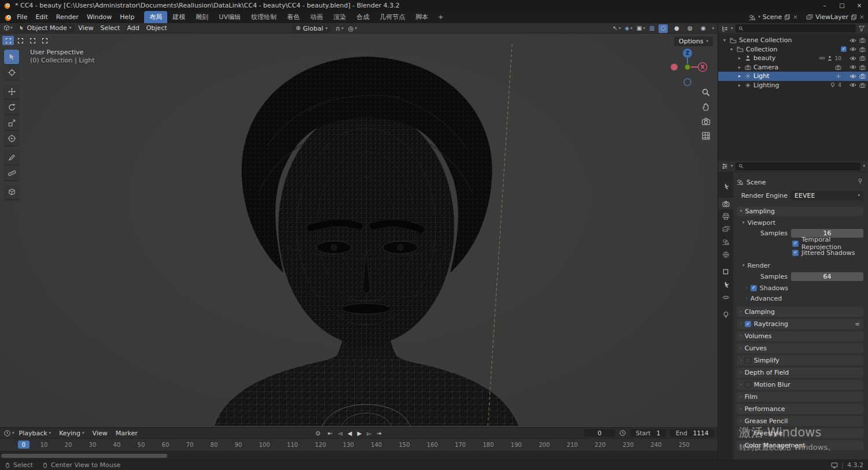 The image size is (868, 470). I want to click on render-samples-field: 64, so click(827, 276).